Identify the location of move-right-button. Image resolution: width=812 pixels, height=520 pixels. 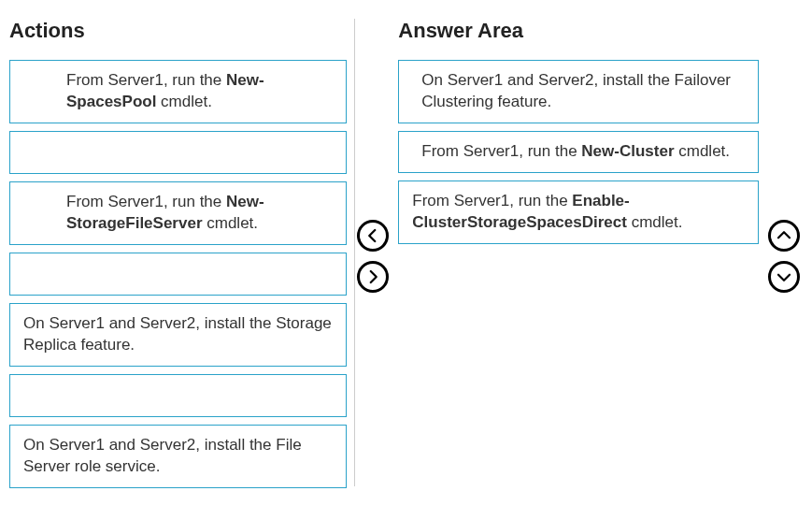
(373, 277).